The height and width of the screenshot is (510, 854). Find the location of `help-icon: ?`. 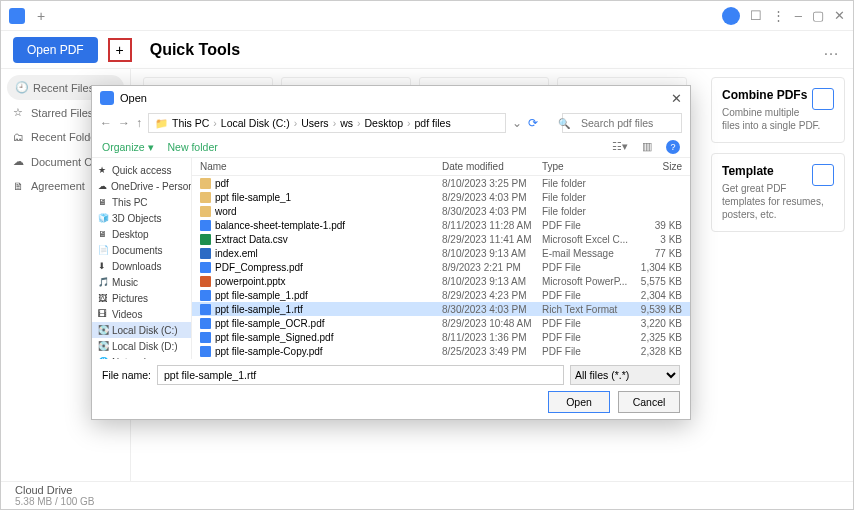

help-icon: ? is located at coordinates (673, 147).